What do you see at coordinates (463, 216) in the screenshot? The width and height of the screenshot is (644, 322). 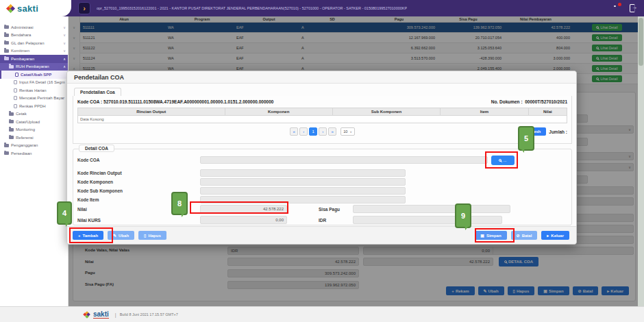 I see `step-badge-9: 9` at bounding box center [463, 216].